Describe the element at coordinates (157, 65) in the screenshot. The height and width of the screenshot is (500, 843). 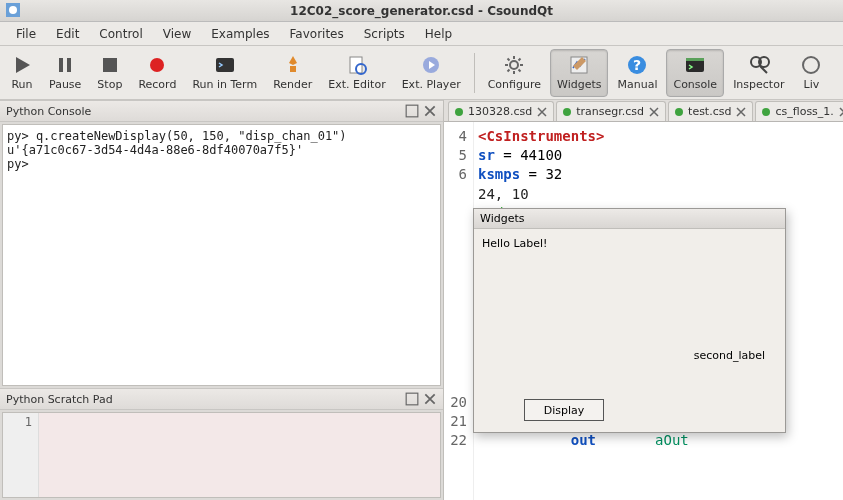
I see `record-icon` at that location.